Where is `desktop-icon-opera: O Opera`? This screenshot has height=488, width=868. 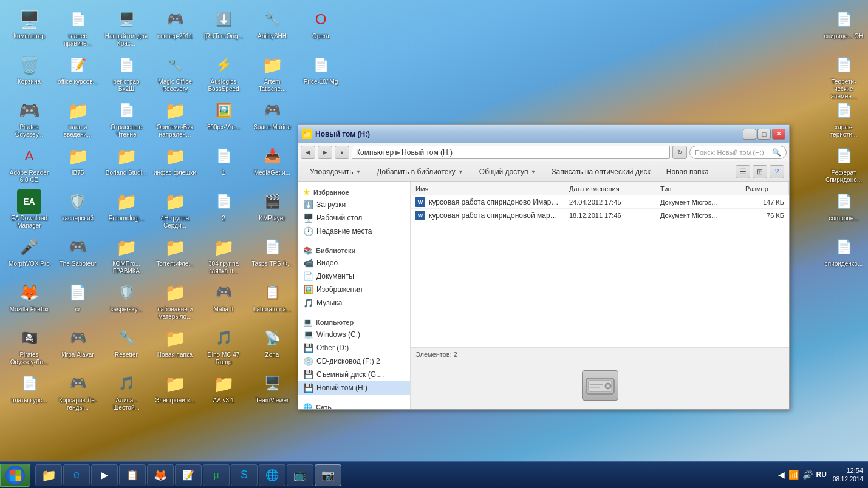 desktop-icon-opera: O Opera is located at coordinates (321, 28).